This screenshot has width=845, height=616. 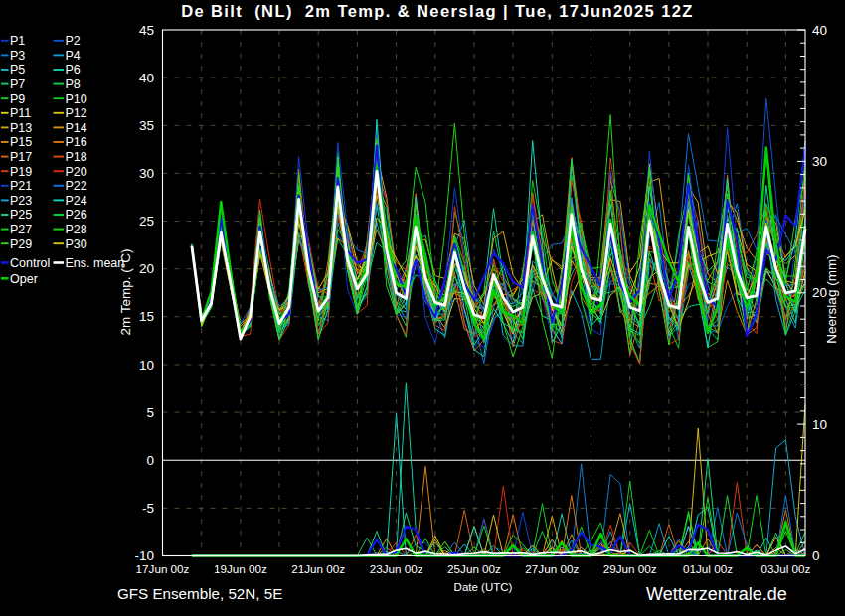 I want to click on svg-text: P29, so click(x=21, y=244).